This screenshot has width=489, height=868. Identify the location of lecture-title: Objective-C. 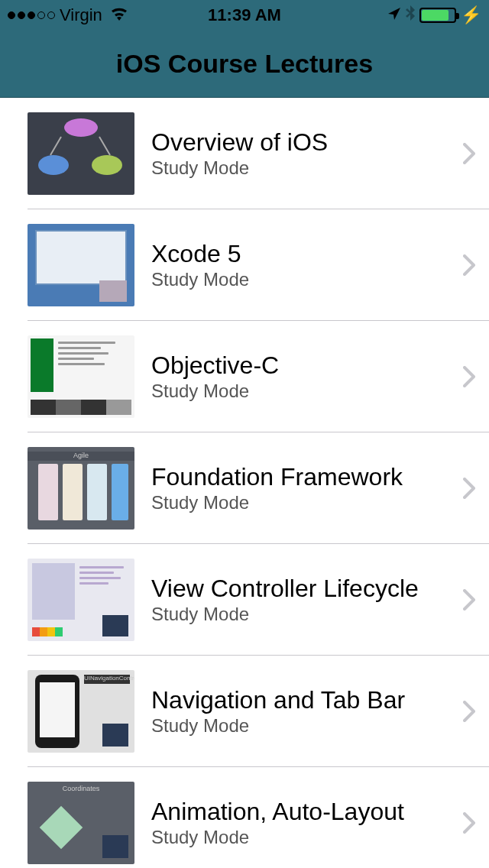
(304, 365).